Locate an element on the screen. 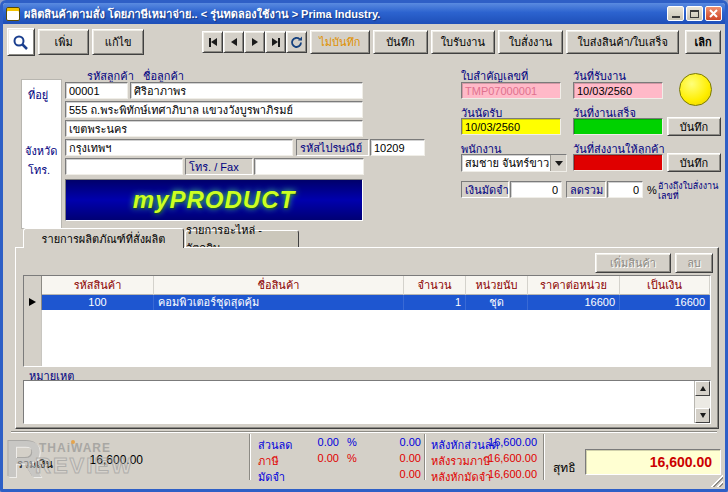 The width and height of the screenshot is (728, 492). employee-combo: สมชาย จันทร์ขาว is located at coordinates (514, 163).